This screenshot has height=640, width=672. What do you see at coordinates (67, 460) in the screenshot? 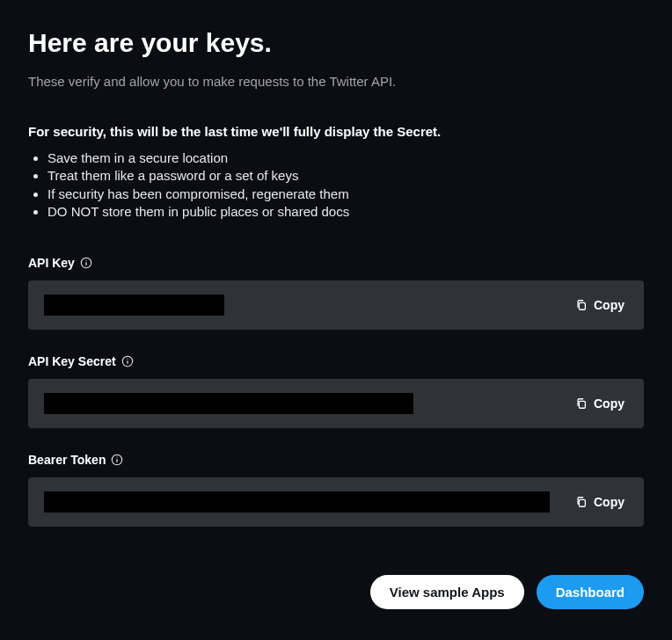
I see `bearer-token-label: Bearer Token` at bounding box center [67, 460].